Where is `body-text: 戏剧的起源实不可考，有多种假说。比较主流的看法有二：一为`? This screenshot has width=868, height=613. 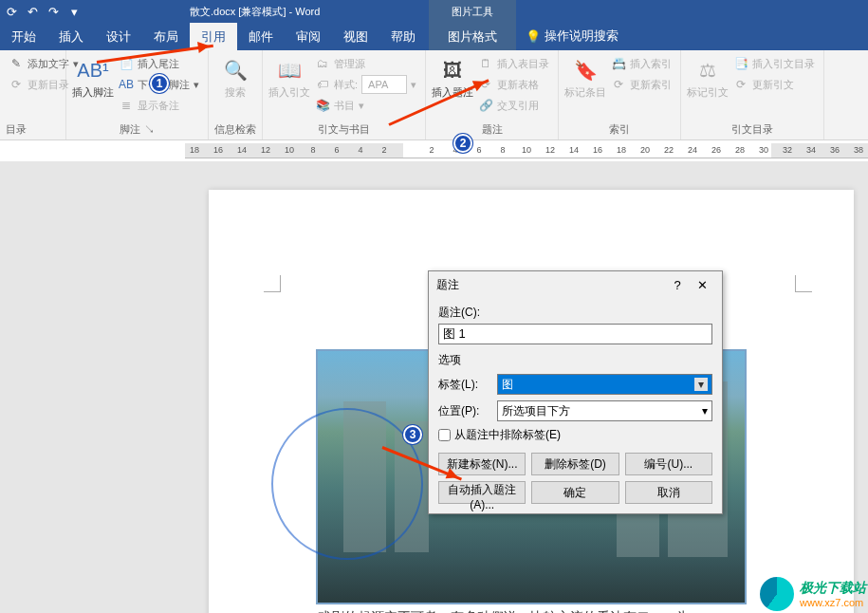
body-text: 戏剧的起源实不可考，有多种假说。比较主流的看法有二：一为 is located at coordinates (504, 611).